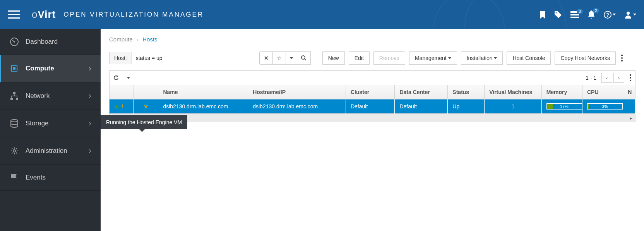  I want to click on table-kebab-menu, so click(630, 78).